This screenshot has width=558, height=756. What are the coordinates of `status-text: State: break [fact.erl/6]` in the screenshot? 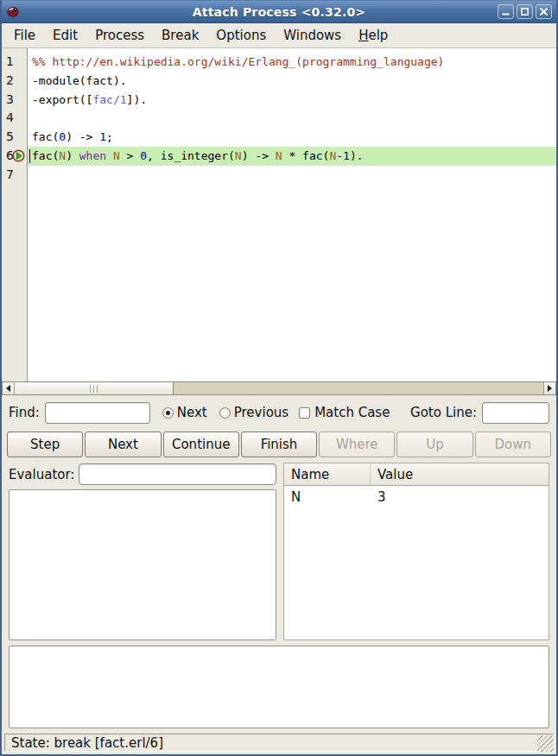 It's located at (87, 743).